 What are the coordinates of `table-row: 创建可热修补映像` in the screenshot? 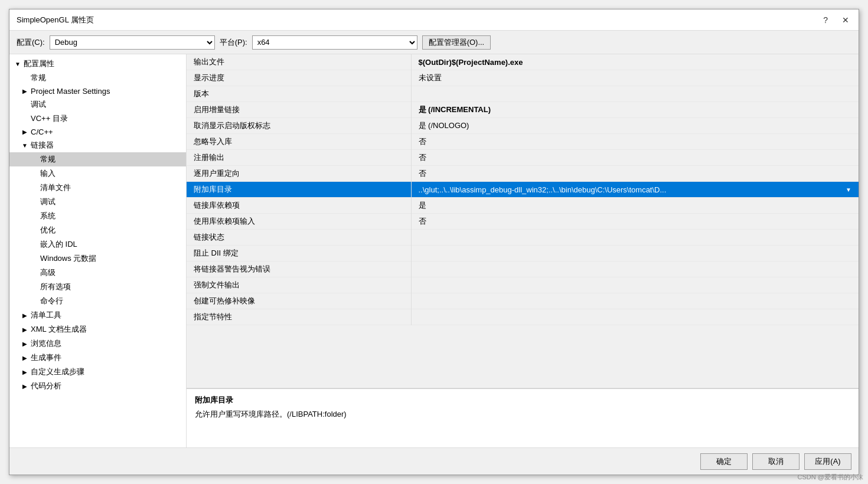 It's located at (523, 301).